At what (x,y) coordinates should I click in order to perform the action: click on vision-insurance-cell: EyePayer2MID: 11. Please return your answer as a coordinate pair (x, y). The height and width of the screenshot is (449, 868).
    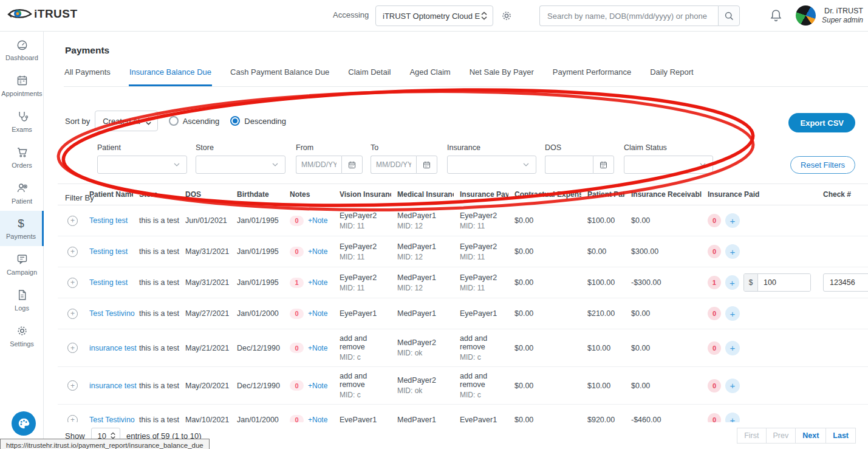
    Looking at the image, I should click on (362, 283).